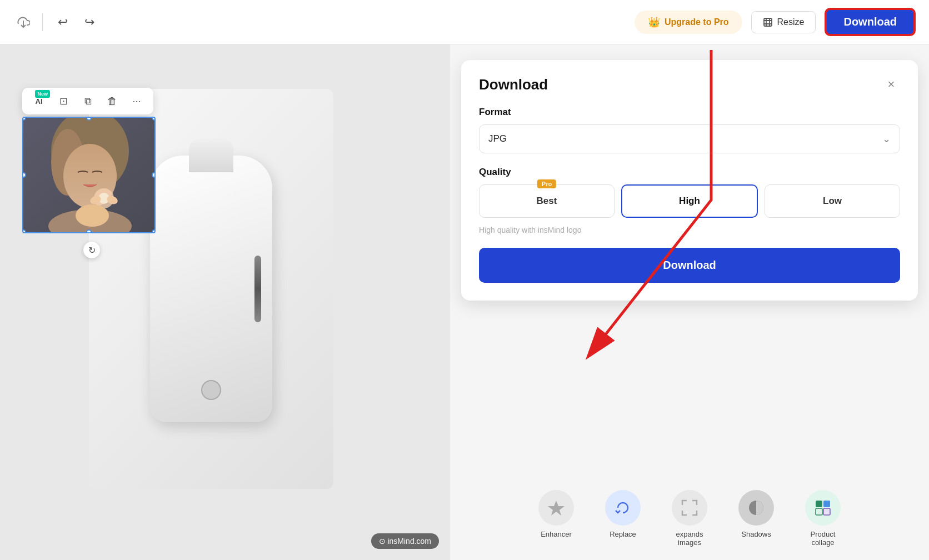 The image size is (929, 560). I want to click on resize-icon, so click(768, 22).